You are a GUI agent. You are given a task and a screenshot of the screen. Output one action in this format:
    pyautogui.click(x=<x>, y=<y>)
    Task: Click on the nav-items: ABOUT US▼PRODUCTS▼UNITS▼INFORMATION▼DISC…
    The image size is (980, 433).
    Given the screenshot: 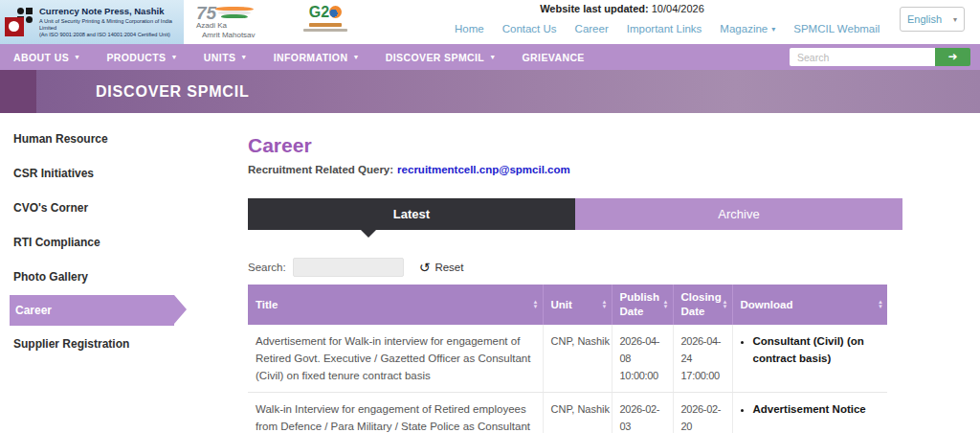 What is the action you would take?
    pyautogui.click(x=312, y=57)
    